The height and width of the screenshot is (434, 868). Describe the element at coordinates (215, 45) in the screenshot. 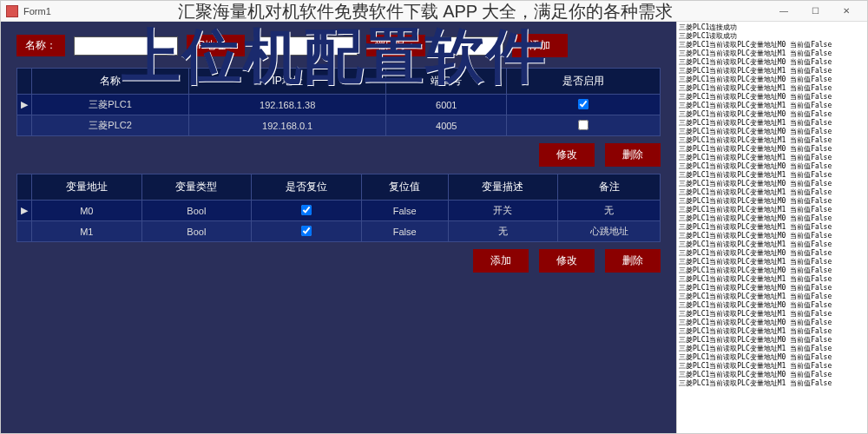

I see `ip-label: IP地址：` at that location.